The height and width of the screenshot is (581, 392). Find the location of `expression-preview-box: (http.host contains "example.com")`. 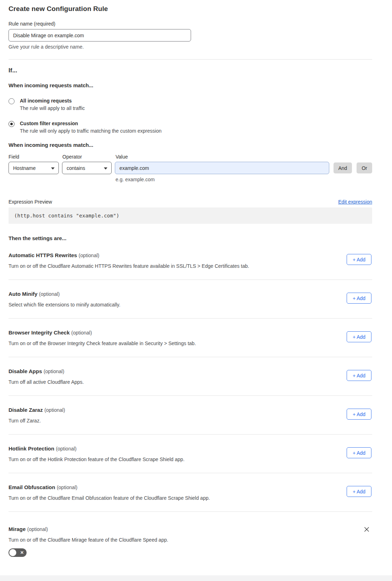

expression-preview-box: (http.host contains "example.com") is located at coordinates (190, 216).